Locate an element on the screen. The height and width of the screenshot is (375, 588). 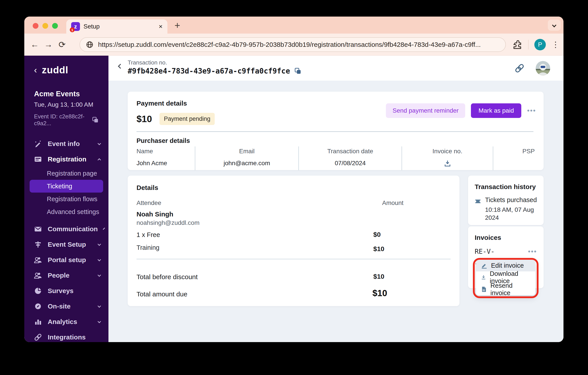
line-item-amount: $10 is located at coordinates (379, 249).